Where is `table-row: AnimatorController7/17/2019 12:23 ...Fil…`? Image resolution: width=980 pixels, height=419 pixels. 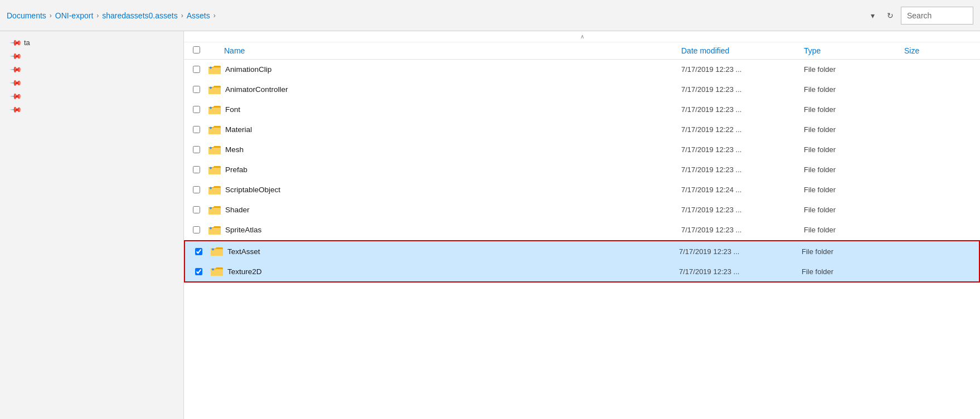 table-row: AnimatorController7/17/2019 12:23 ...Fil… is located at coordinates (582, 90).